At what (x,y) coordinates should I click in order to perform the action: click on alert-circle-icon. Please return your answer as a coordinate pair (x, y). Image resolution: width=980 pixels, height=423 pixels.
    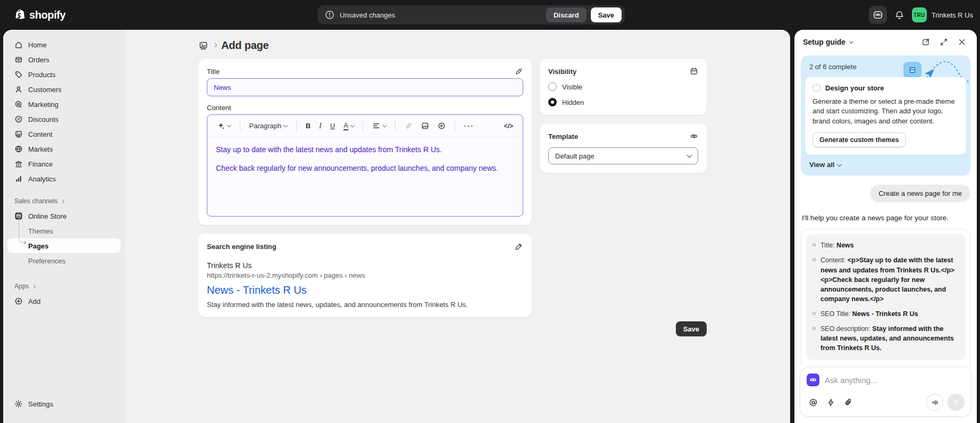
    Looking at the image, I should click on (330, 15).